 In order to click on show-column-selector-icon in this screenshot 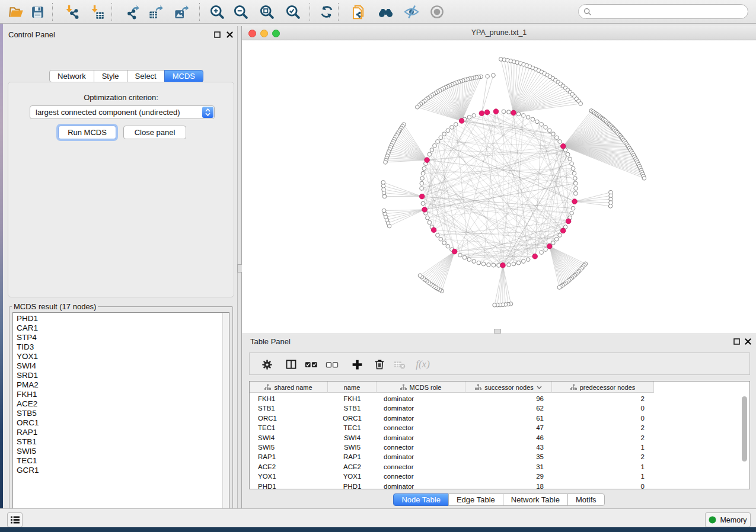, I will do `click(291, 364)`.